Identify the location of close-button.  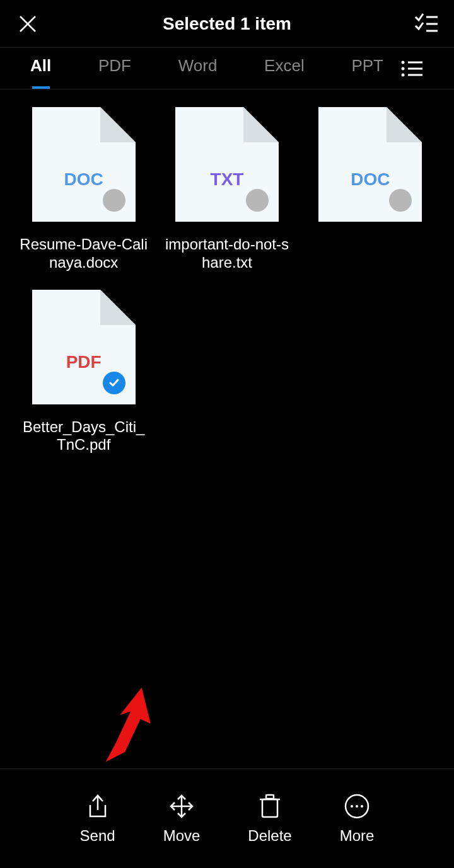
(28, 24).